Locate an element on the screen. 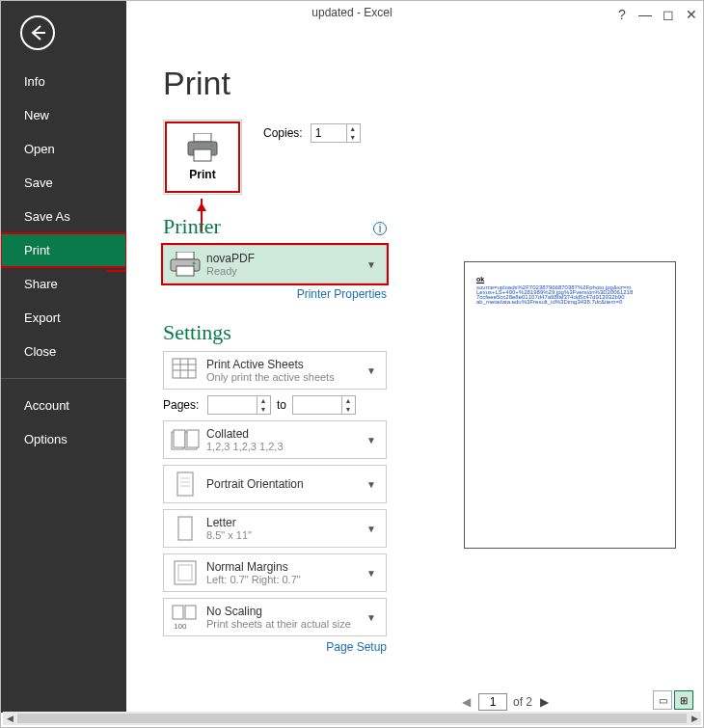  pages-label: Pages: is located at coordinates (182, 405).